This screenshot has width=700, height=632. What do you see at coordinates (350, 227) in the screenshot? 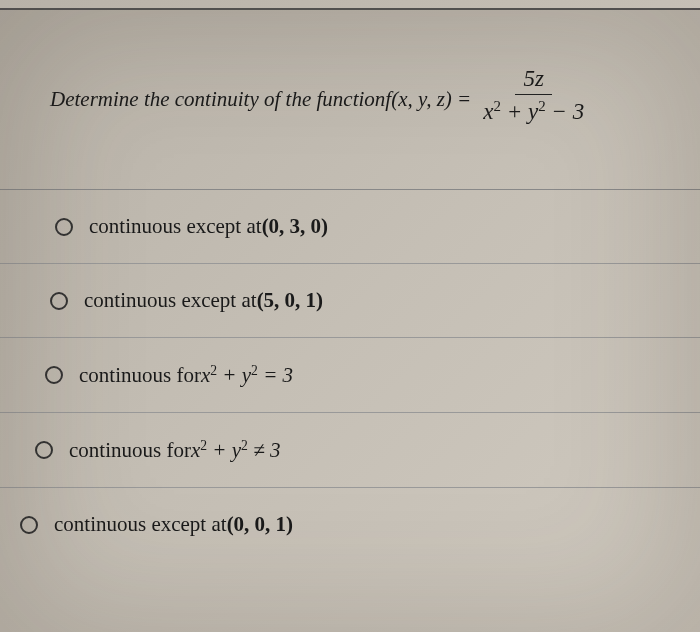
I see `option-1: continuous except at (0, 3, 0)` at bounding box center [350, 227].